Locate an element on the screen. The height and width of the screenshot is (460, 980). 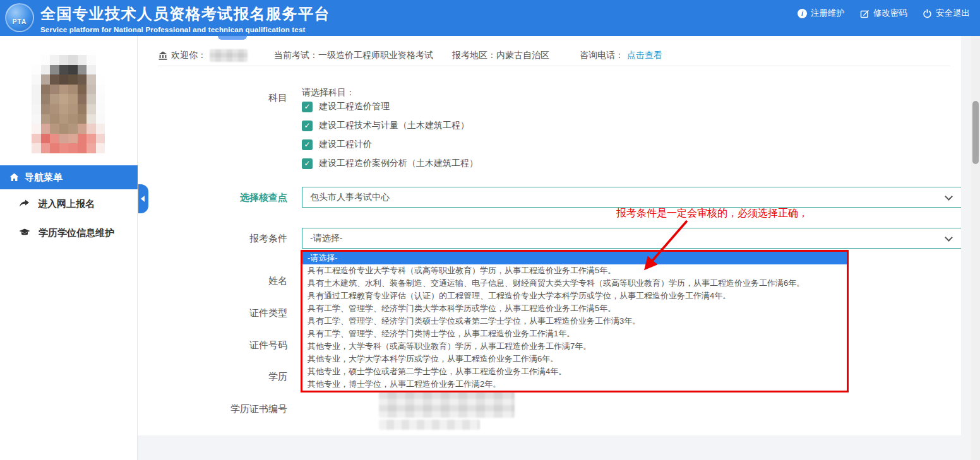
checkpoint-select: 包头市人事考试中心 is located at coordinates (632, 197).